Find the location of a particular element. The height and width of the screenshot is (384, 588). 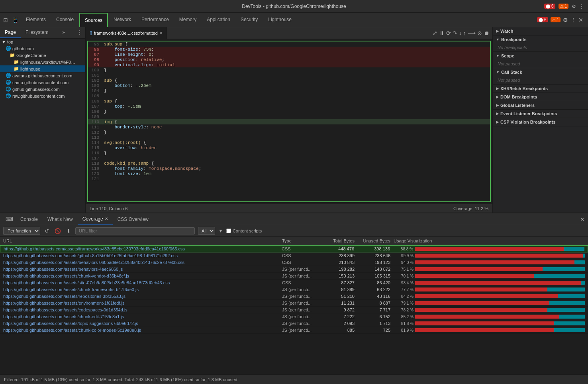

tree-item-githubassets: 🌐 github.githubassets.com is located at coordinates (43, 89).